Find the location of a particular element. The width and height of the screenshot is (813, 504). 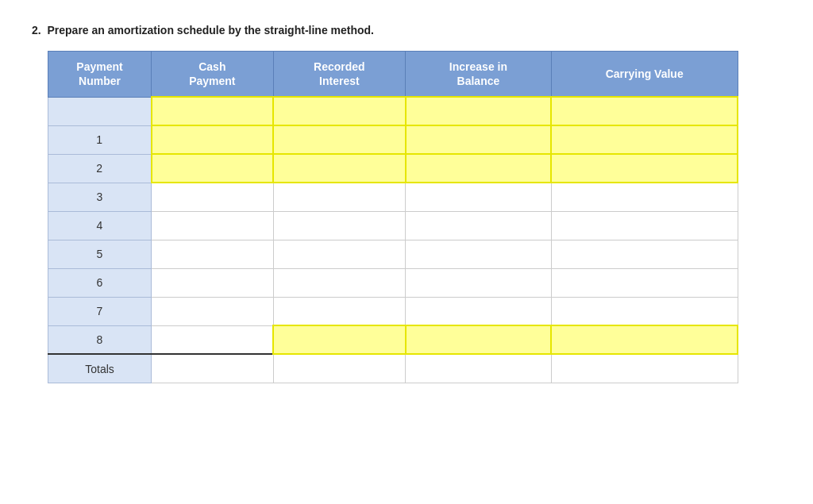

payment-num-cell: 4 is located at coordinates (100, 225).